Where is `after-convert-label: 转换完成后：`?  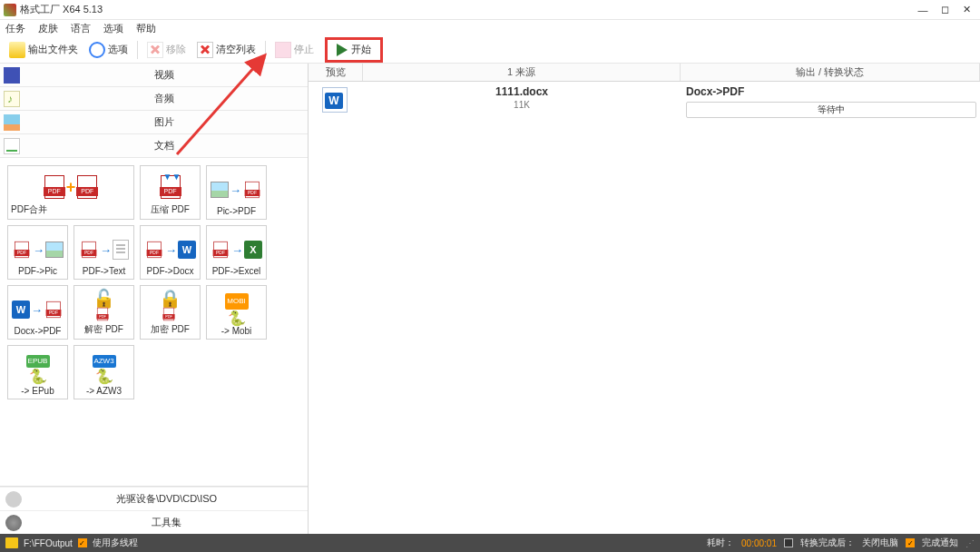 after-convert-label: 转换完成后： is located at coordinates (828, 543).